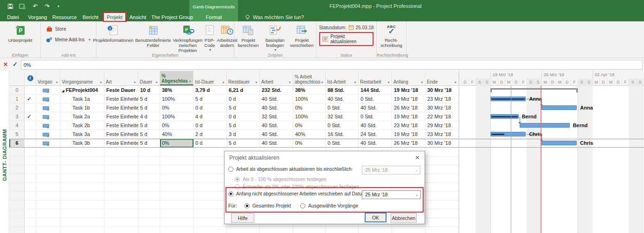 The image size is (644, 233). What do you see at coordinates (303, 206) in the screenshot?
I see `radio-ausgewaehlte-vorgaenge` at bounding box center [303, 206].